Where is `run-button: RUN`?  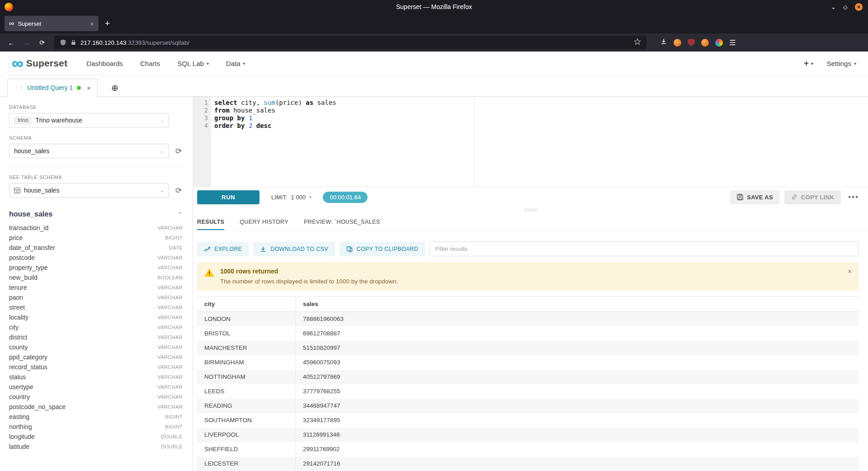
run-button: RUN is located at coordinates (228, 197).